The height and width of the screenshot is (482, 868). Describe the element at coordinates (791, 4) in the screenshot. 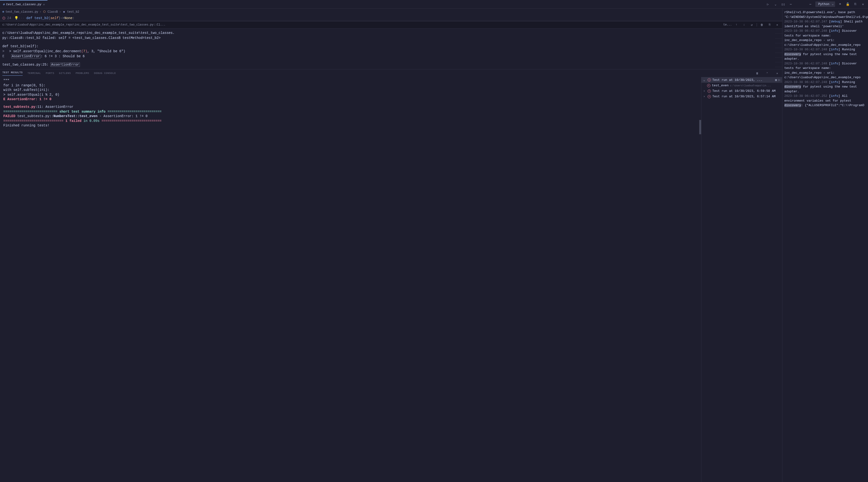

I see `more-icon: ⋯` at that location.